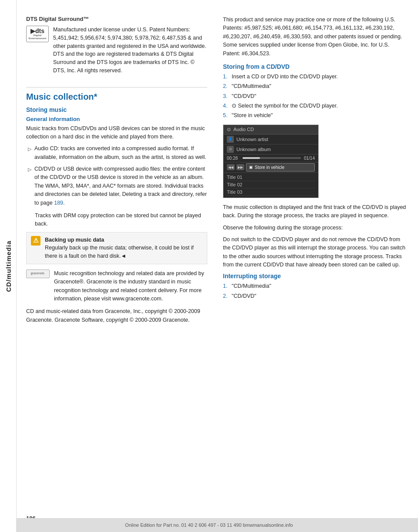 This screenshot has width=418, height=532. Describe the element at coordinates (315, 116) in the screenshot. I see `step-5: 5. "Store in vehicle"` at that location.